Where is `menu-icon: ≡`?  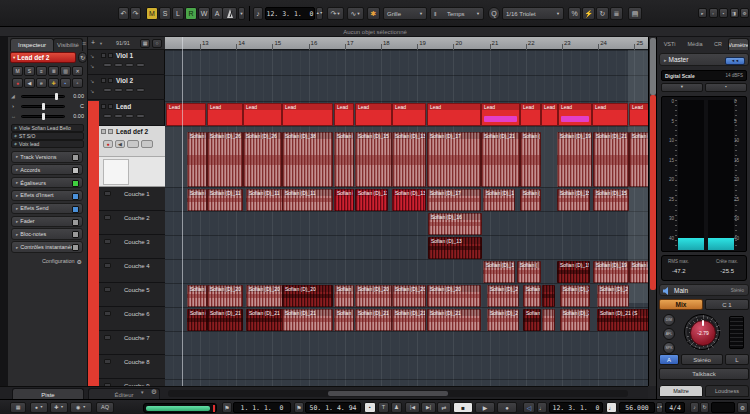 menu-icon: ≡ is located at coordinates (84, 44).